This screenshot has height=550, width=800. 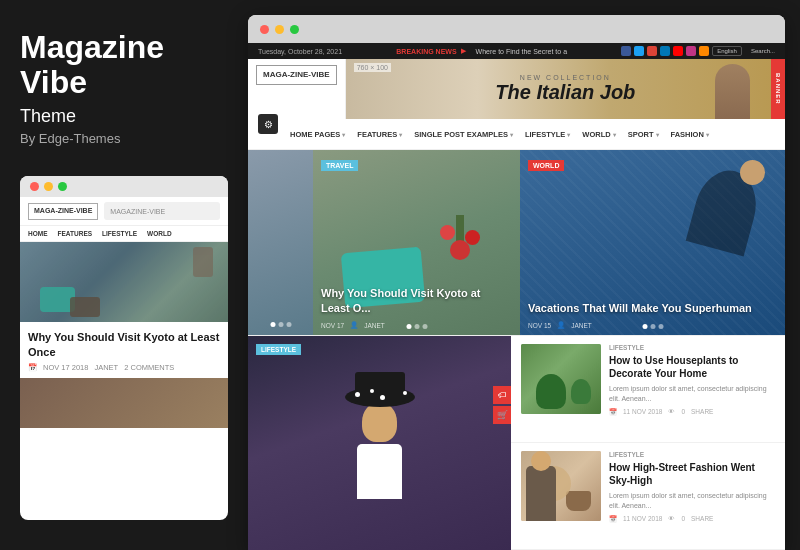 I want to click on mini-menu-features: FEATURES, so click(x=76, y=234).